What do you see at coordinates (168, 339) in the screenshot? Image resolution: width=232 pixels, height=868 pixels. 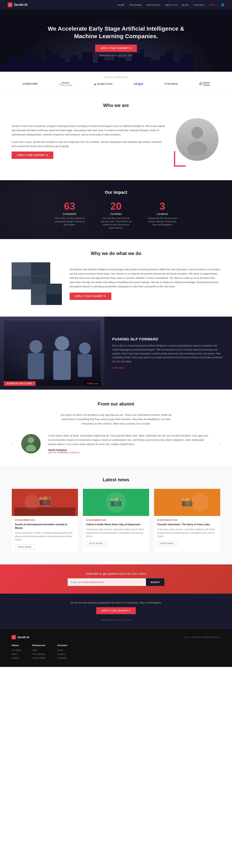 I see `spotlight-title: PUSHING NLP FORWARD` at bounding box center [168, 339].